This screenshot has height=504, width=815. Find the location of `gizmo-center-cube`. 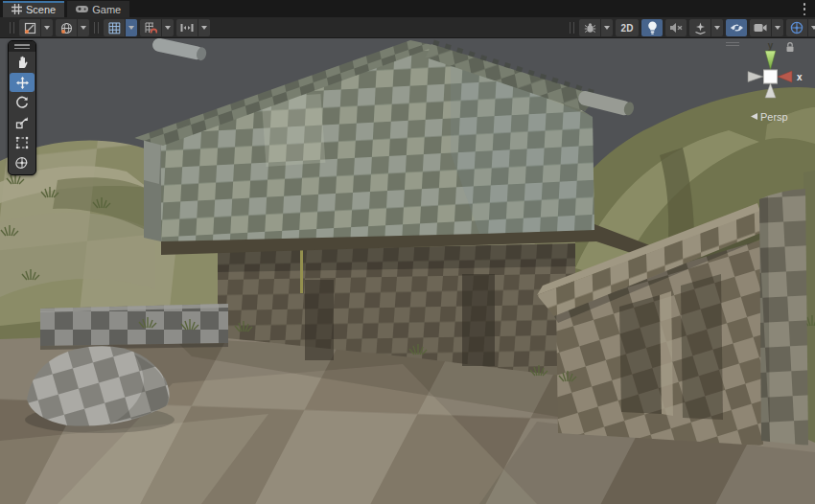

gizmo-center-cube is located at coordinates (771, 77).